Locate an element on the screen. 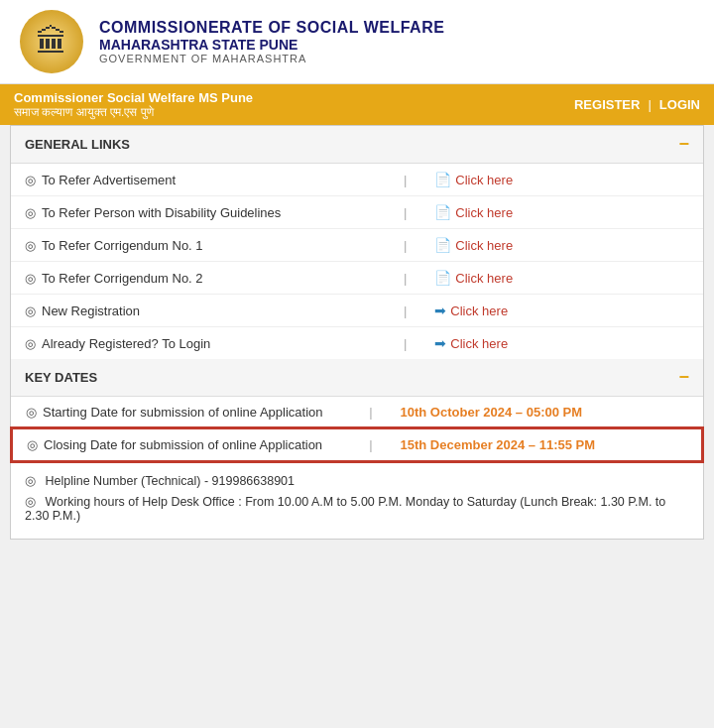 The image size is (714, 728). working-hours-text: ◎ Working hours of Help Desk Office : Fr… is located at coordinates (357, 508).